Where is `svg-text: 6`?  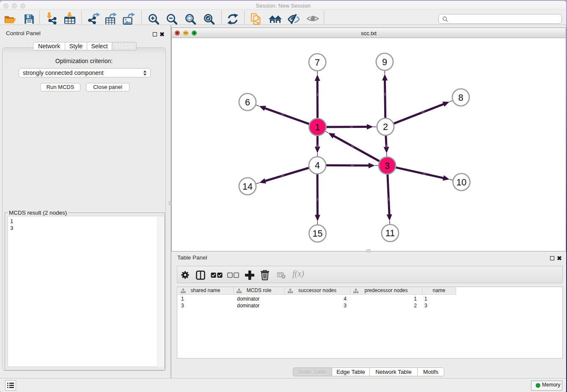 svg-text: 6 is located at coordinates (248, 102).